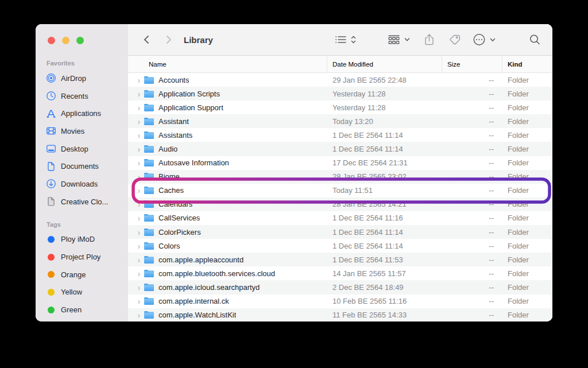 The width and height of the screenshot is (588, 368). Describe the element at coordinates (227, 64) in the screenshot. I see `column-header-name: Name` at that location.